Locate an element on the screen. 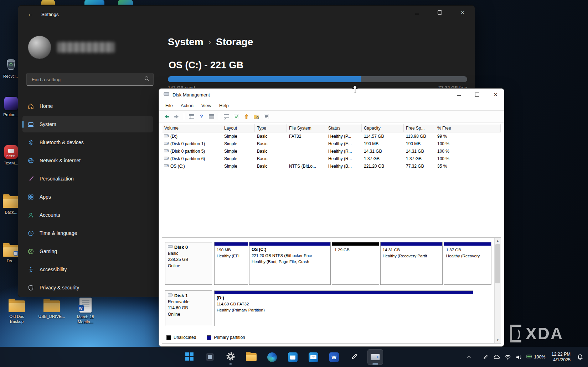 The image size is (588, 367). disk-0-label-cell: Disk 0 Basic 238.35 GB Online is located at coordinates (189, 263).